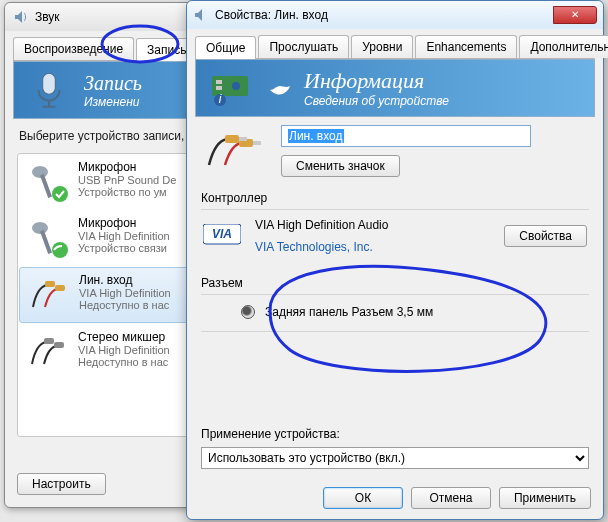 The image size is (608, 522). Describe the element at coordinates (222, 234) in the screenshot. I see `svg-text: VIA` at that location.